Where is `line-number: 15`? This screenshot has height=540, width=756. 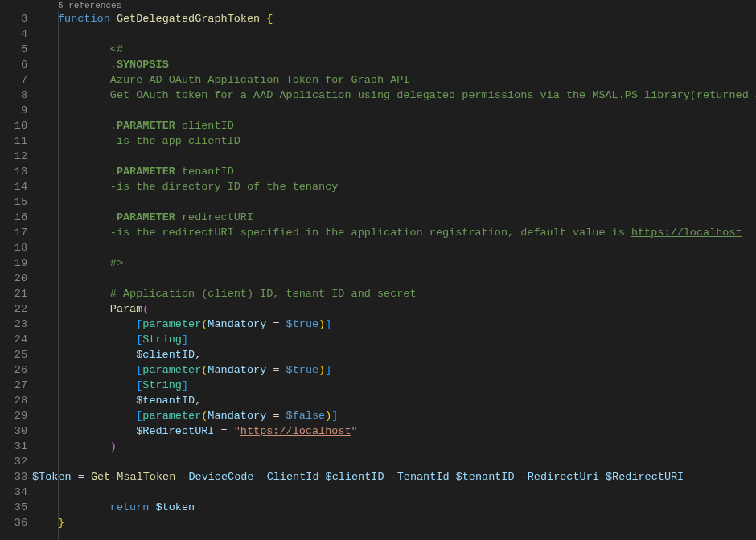
line-number: 15 is located at coordinates (14, 202).